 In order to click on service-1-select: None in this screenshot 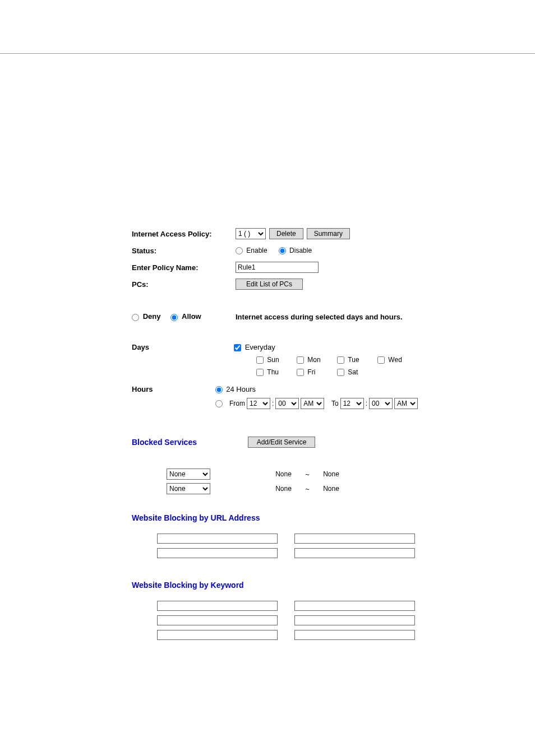, I will do `click(188, 474)`.